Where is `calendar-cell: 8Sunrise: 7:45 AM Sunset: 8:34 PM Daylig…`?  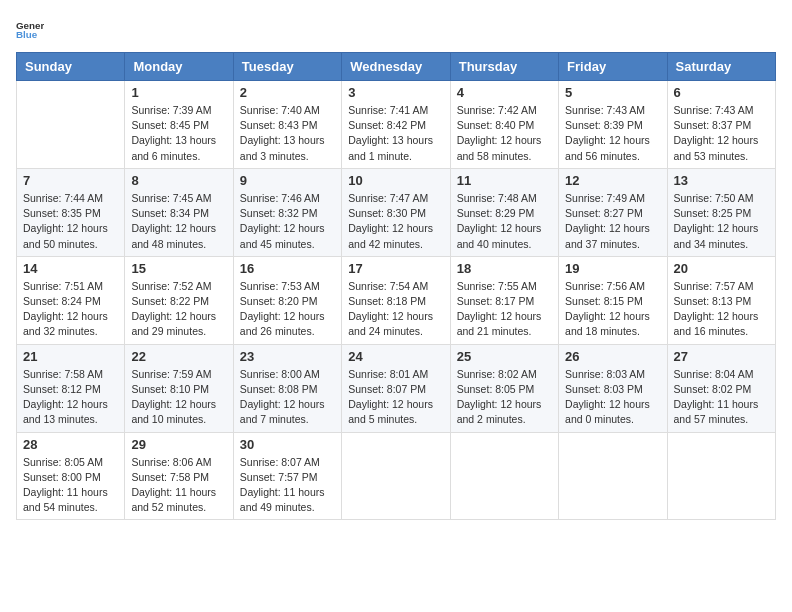
calendar-cell: 8Sunrise: 7:45 AM Sunset: 8:34 PM Daylig… is located at coordinates (179, 212).